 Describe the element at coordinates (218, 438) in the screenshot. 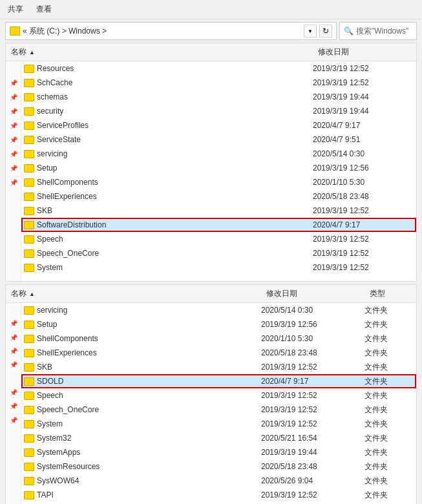

I see `table-row: System322020/5/21 16:54文件夹` at that location.